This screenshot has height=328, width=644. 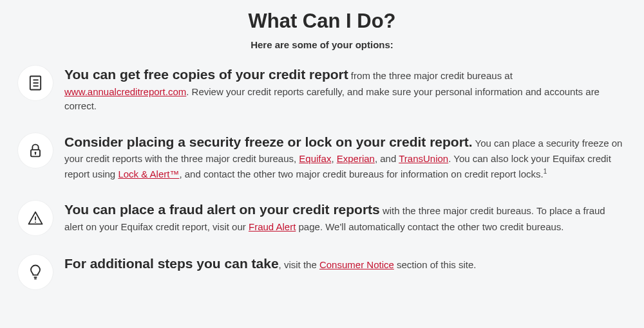 What do you see at coordinates (430, 76) in the screenshot?
I see `text-segment: from the three major credit bureaus at` at bounding box center [430, 76].